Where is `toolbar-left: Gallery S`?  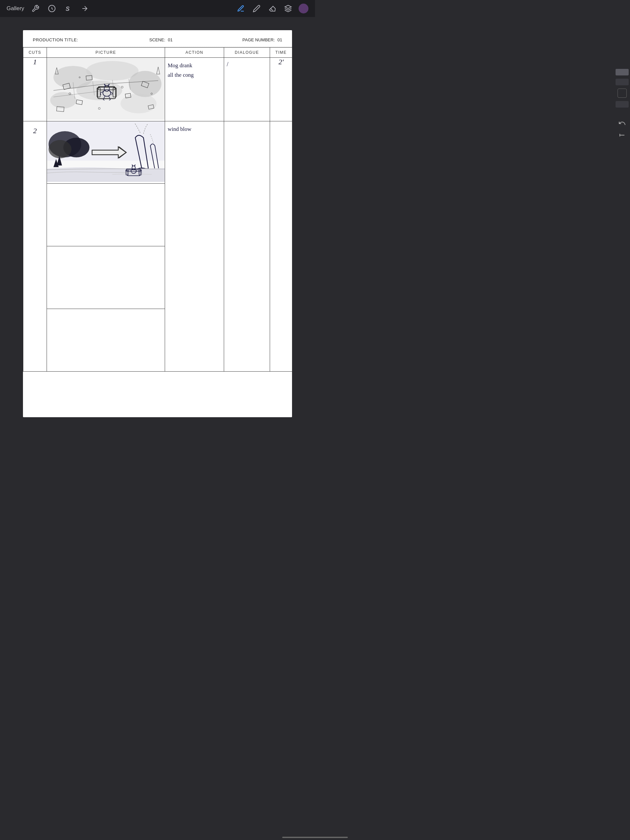 toolbar-left: Gallery S is located at coordinates (48, 8).